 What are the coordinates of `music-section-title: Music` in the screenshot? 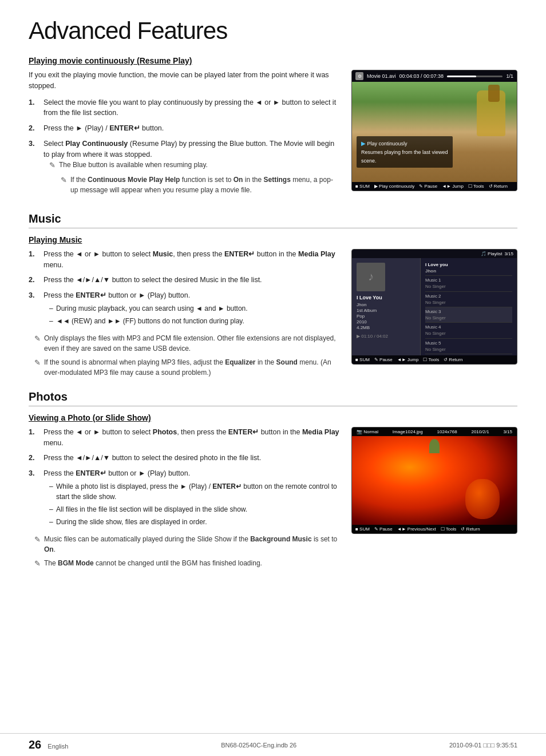 It's located at (273, 220).